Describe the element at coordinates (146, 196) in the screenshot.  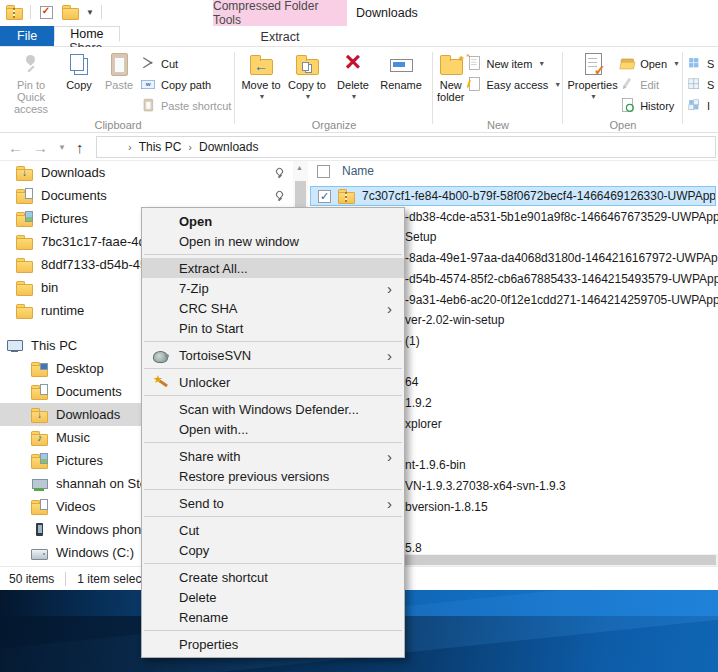
I see `sidebar-item-documents: Documents` at that location.